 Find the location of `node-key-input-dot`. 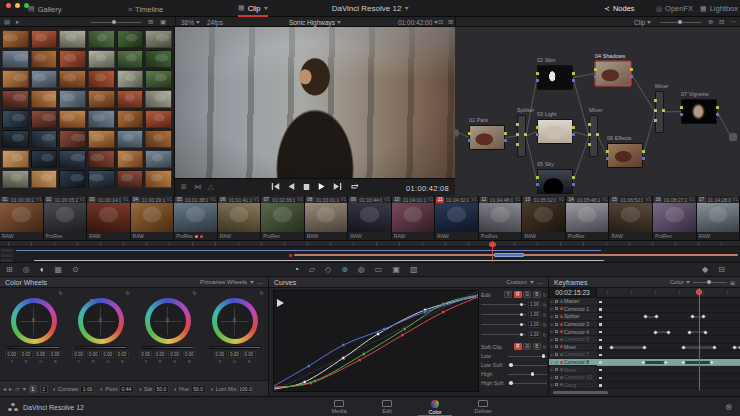

node-key-input-dot is located at coordinates (470, 140).